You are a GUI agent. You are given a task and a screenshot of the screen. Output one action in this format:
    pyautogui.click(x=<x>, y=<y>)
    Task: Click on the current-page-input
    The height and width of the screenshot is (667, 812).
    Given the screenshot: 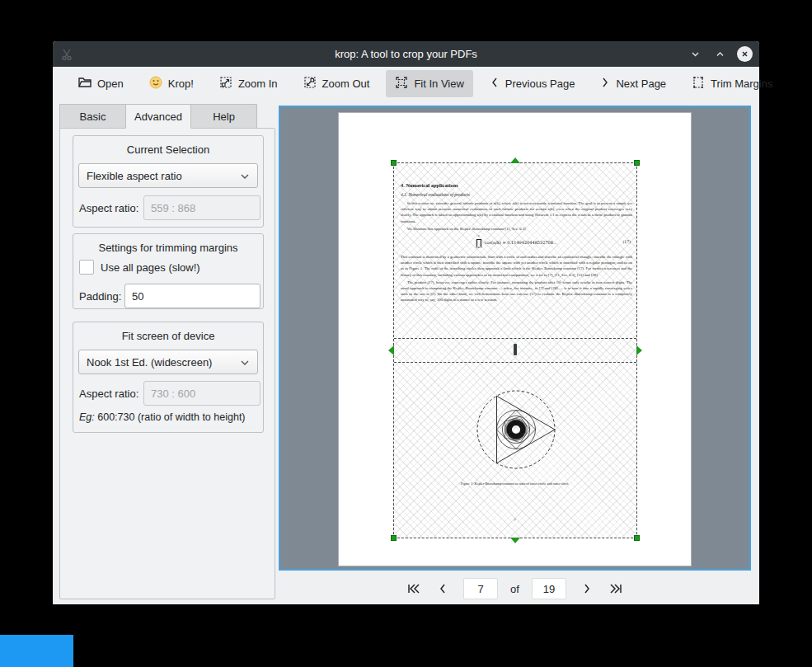 What is the action you would take?
    pyautogui.click(x=481, y=589)
    